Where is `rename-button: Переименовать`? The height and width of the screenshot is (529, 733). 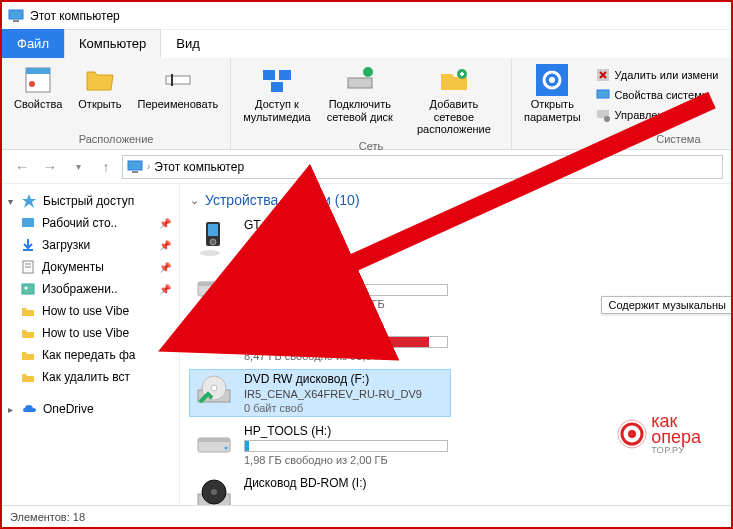 rename-button: Переименовать is located at coordinates (178, 88).